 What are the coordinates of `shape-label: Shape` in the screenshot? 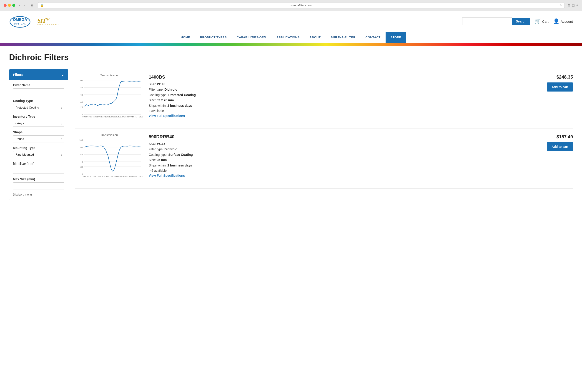 It's located at (39, 132).